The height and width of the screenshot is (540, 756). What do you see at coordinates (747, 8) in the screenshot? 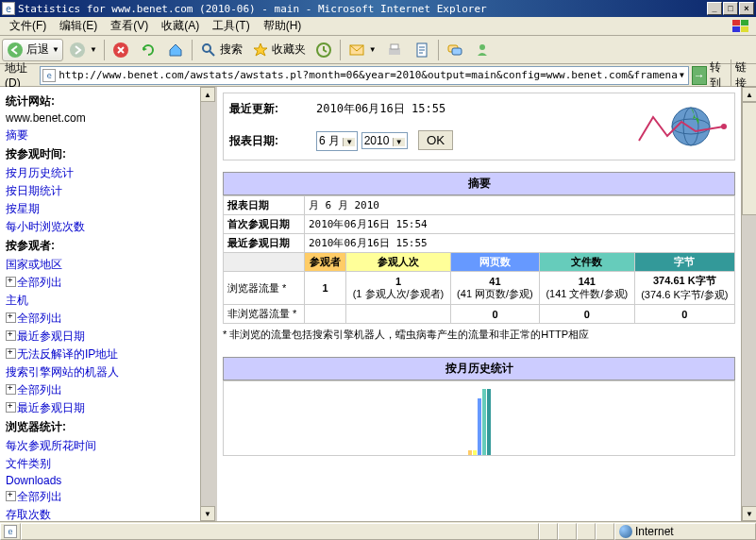
I see `close-button: ×` at bounding box center [747, 8].